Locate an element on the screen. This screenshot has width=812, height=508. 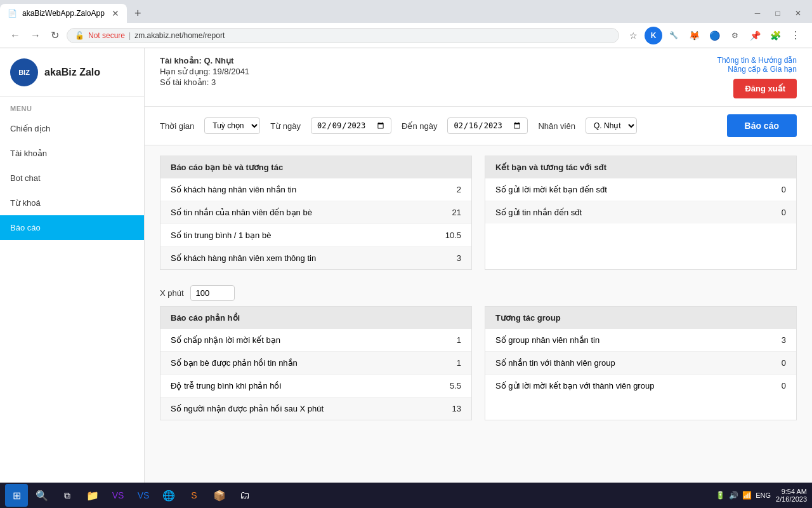
time-label: Thời gian is located at coordinates (177, 126).